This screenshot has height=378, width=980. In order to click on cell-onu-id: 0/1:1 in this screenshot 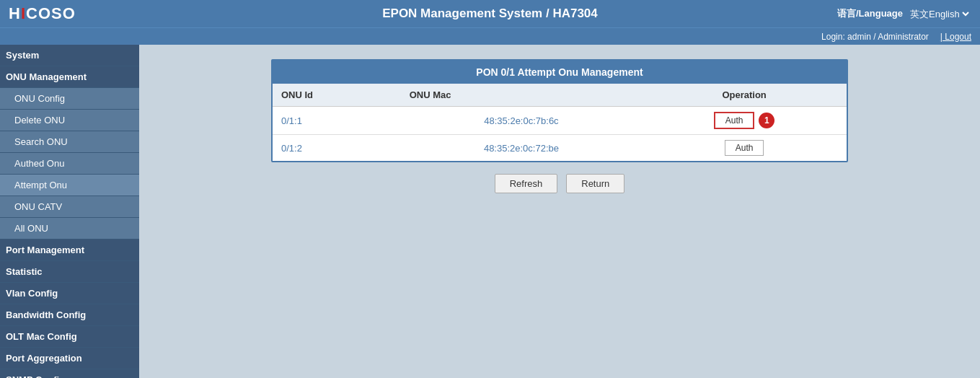, I will do `click(337, 121)`.